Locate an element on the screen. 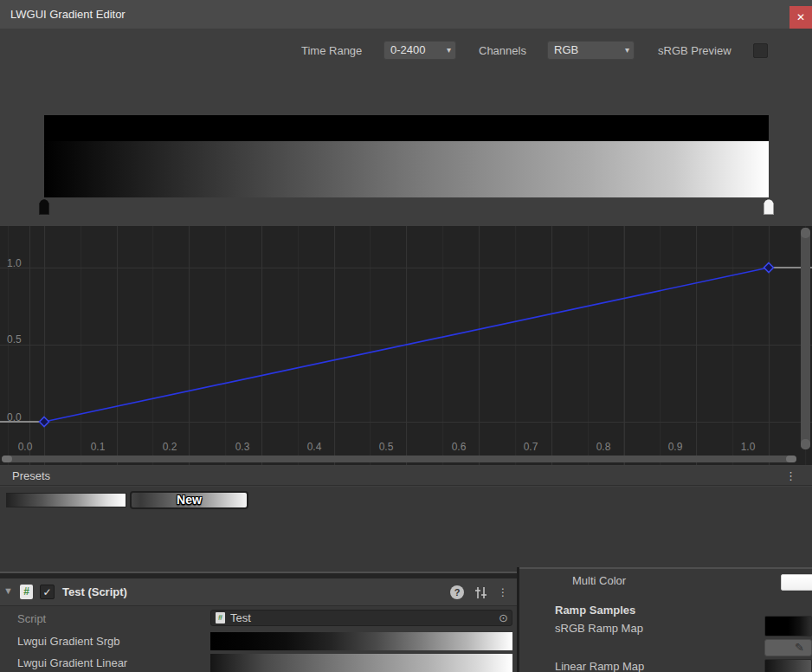  vertical-scrollbar is located at coordinates (805, 339).